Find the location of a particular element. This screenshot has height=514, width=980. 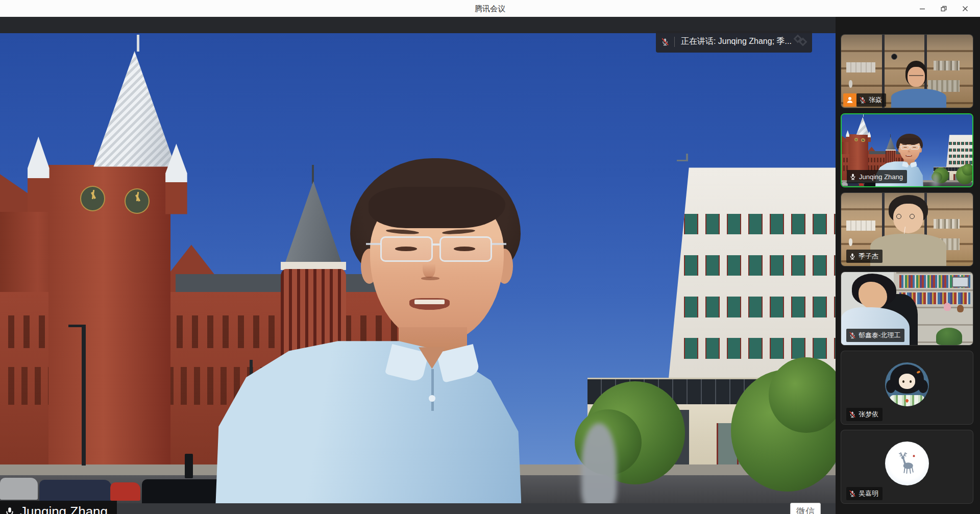

meeting-logo-watermark is located at coordinates (801, 42).